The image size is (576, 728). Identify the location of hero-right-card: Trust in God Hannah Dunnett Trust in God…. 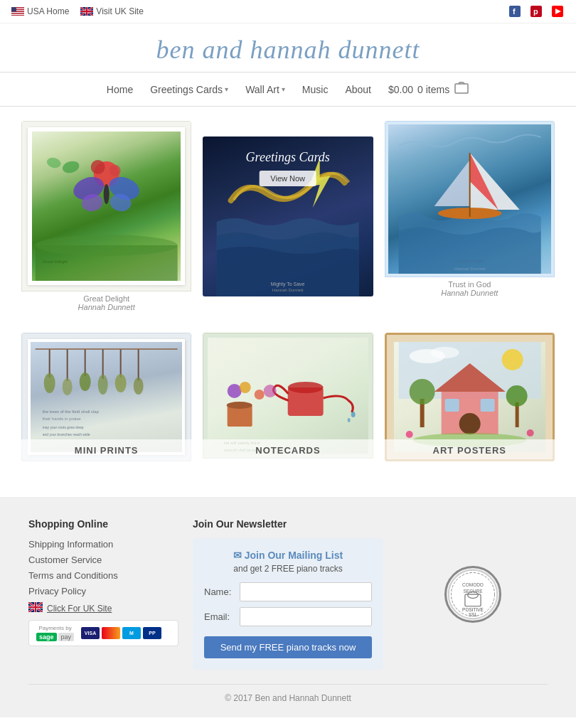
(469, 216).